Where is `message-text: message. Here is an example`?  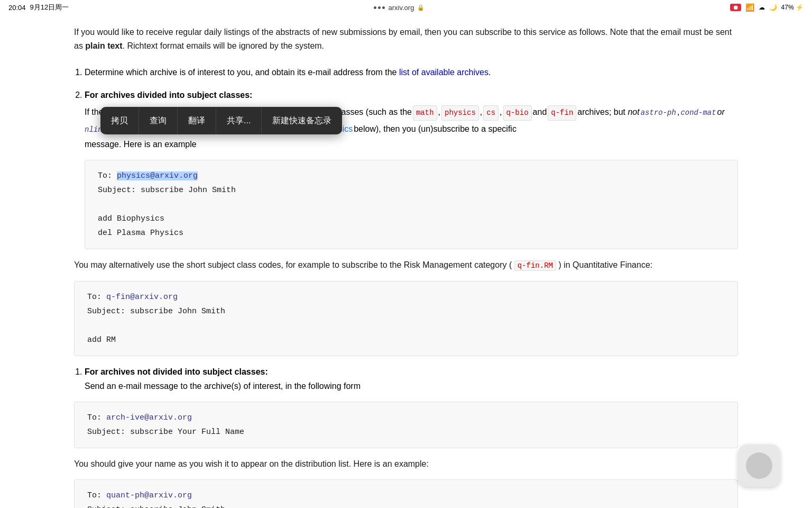
message-text: message. Here is an example is located at coordinates (141, 144).